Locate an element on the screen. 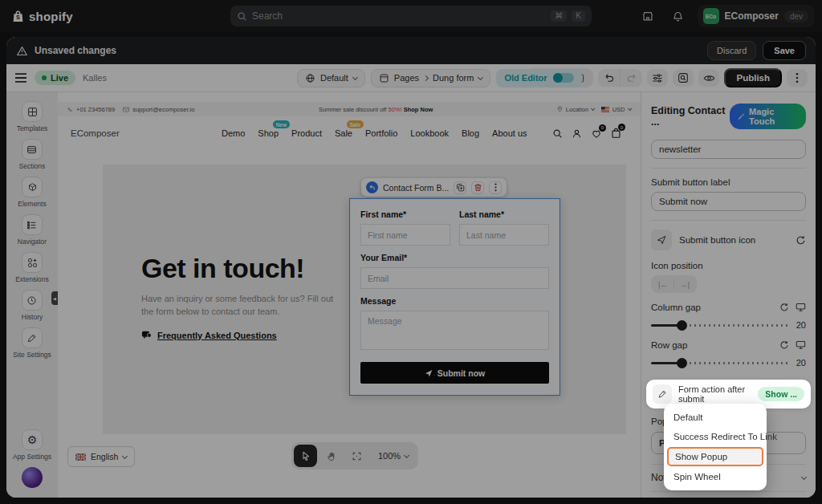 Image resolution: width=822 pixels, height=504 pixels. dropdown-option-show-popup-highlight: Show Popup is located at coordinates (715, 457).